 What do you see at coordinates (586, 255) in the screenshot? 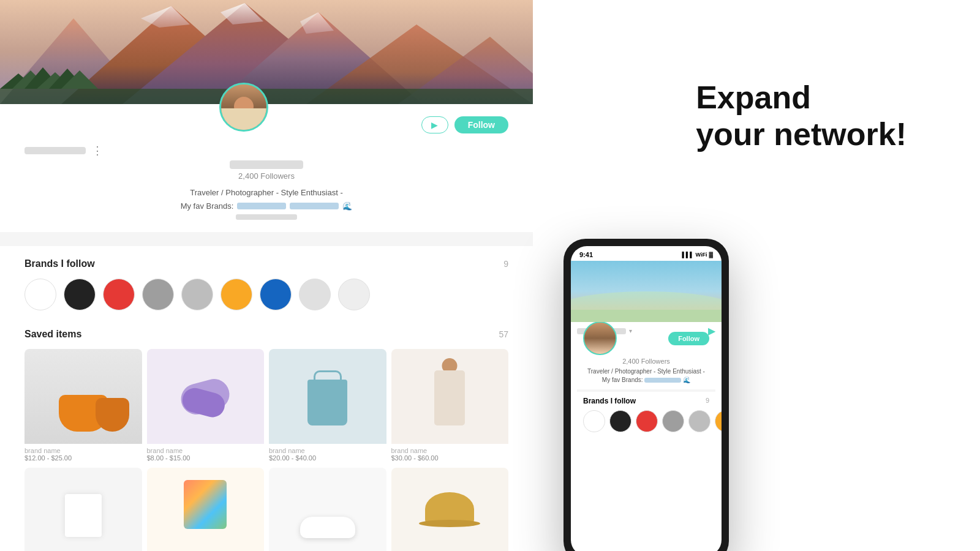
I see `phone-time: 9:41` at bounding box center [586, 255].